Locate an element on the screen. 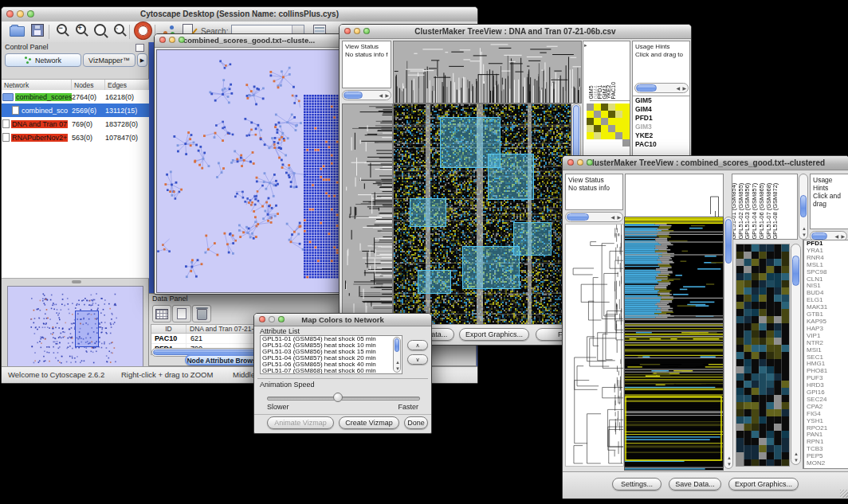  dialog-titlebar: Map Colors to Network is located at coordinates (343, 320).